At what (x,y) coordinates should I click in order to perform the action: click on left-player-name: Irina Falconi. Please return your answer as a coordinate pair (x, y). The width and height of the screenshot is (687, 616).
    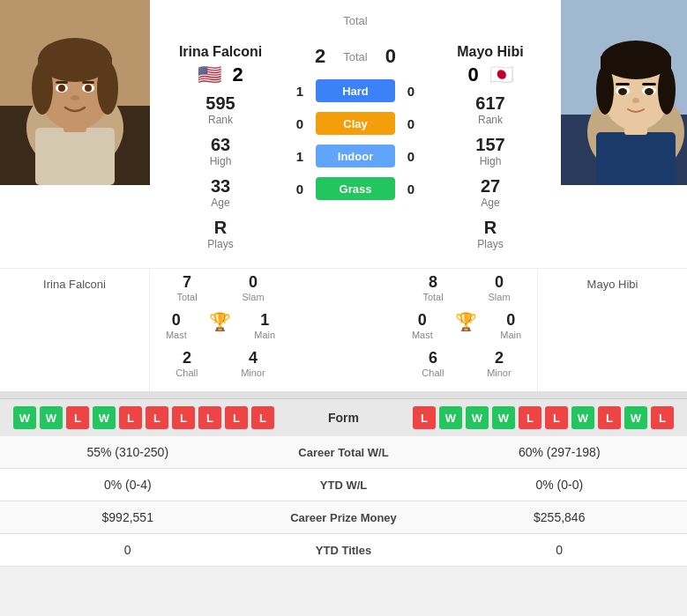
    Looking at the image, I should click on (220, 50).